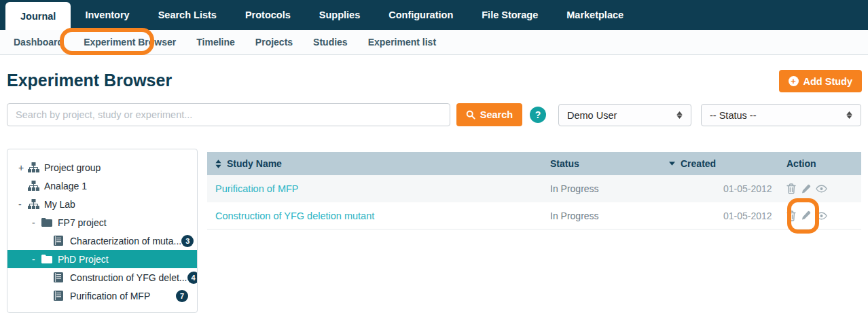 The image size is (868, 313). What do you see at coordinates (509, 15) in the screenshot?
I see `tab-file-storage: File Storage` at bounding box center [509, 15].